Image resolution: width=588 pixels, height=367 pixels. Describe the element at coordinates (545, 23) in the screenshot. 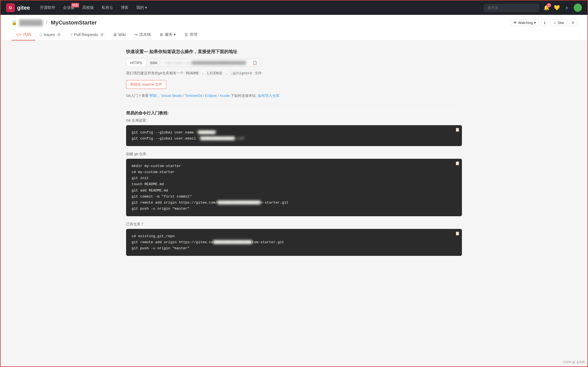

I see `watch-count: 1` at that location.